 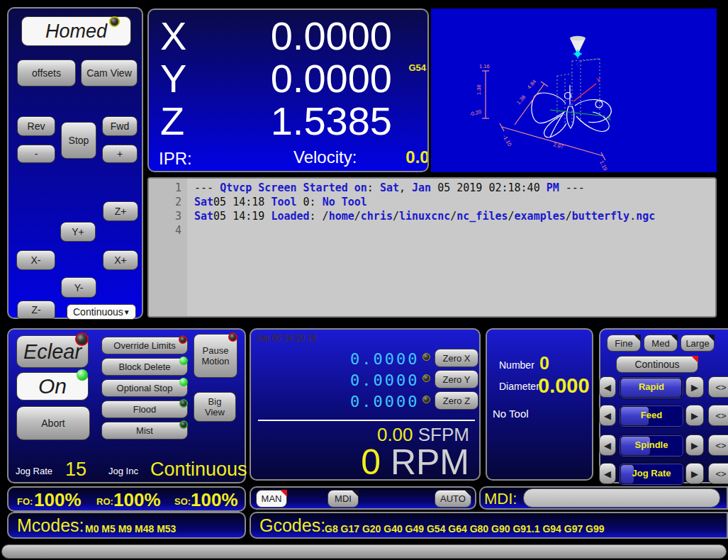 I want to click on red-axis-label: Y, so click(x=598, y=80).